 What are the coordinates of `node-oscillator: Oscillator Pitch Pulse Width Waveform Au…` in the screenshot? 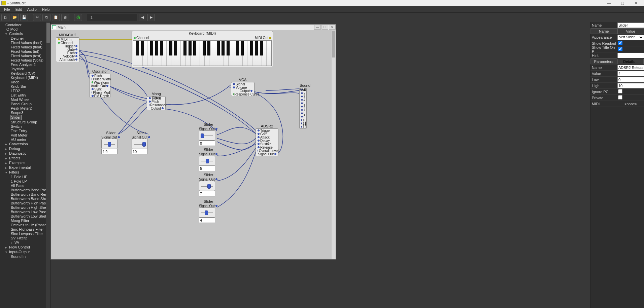 It's located at (100, 86).